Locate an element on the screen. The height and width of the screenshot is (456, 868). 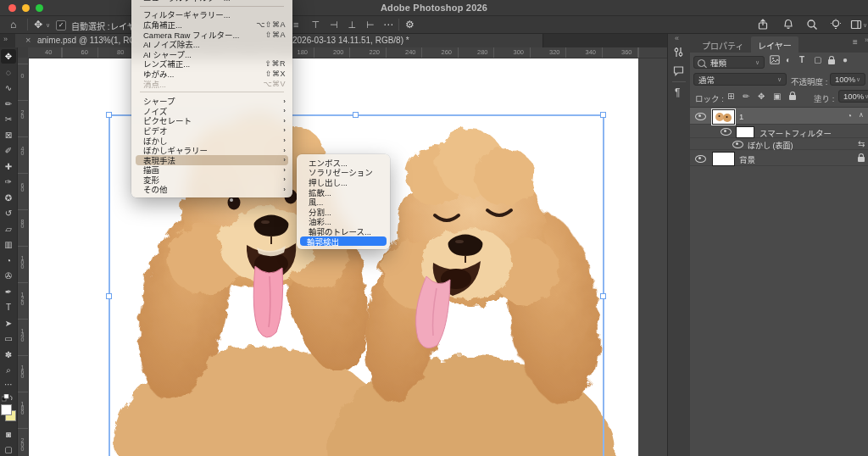
collapse-filters-icon: ∧ is located at coordinates (861, 115).